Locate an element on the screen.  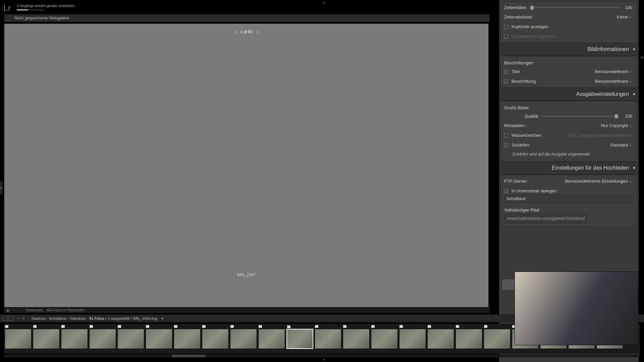
caption-value: Benutzerdefiniert▸ is located at coordinates (613, 81).